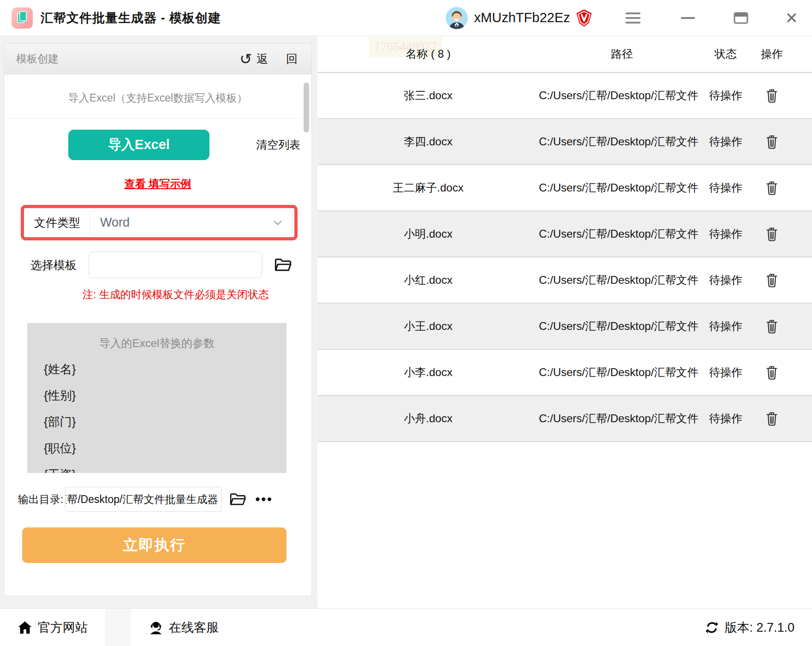 The image size is (812, 646). What do you see at coordinates (772, 54) in the screenshot?
I see `column-action: 操作` at bounding box center [772, 54].